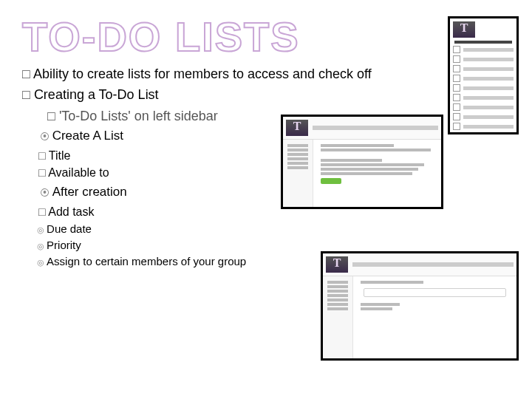  I want to click on bullet-due-date: Due date, so click(273, 229).